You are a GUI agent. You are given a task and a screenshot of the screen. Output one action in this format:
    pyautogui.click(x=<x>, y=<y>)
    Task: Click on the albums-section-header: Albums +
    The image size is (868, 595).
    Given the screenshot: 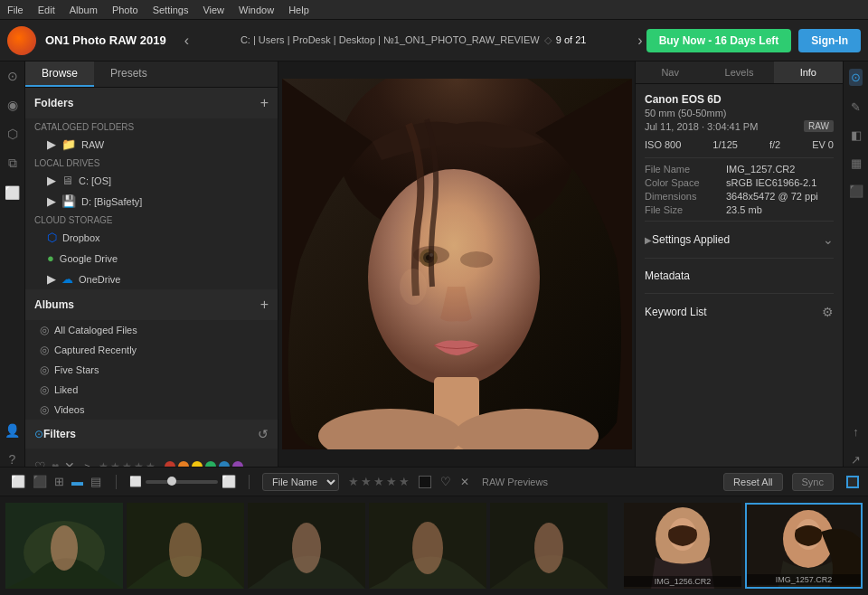 What is the action you would take?
    pyautogui.click(x=152, y=305)
    